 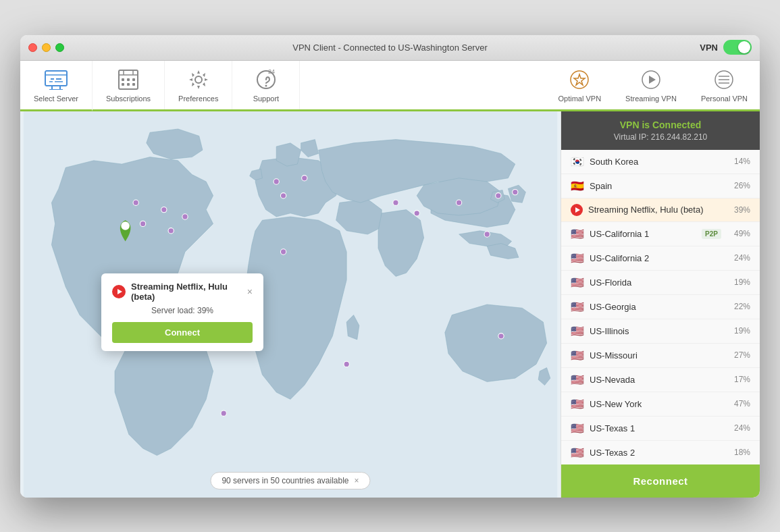 What do you see at coordinates (660, 356) in the screenshot?
I see `server-row: 🇺🇸US-Missouri27%` at bounding box center [660, 356].